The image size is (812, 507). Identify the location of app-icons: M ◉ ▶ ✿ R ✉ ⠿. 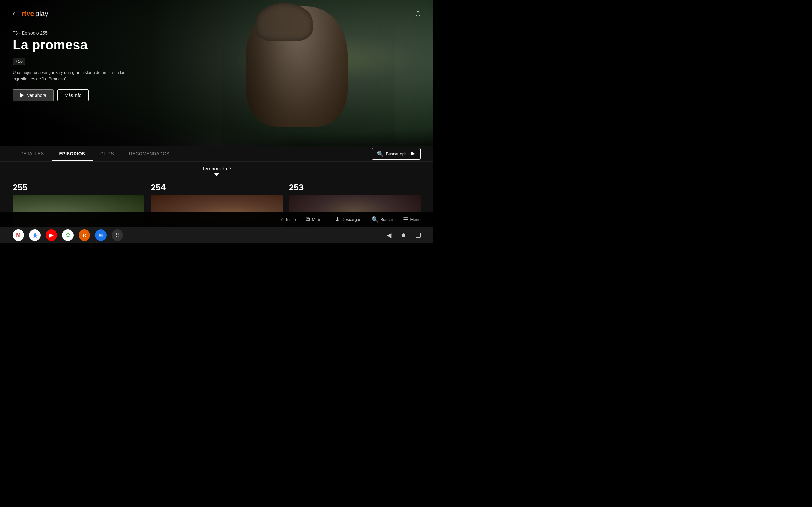
(68, 235).